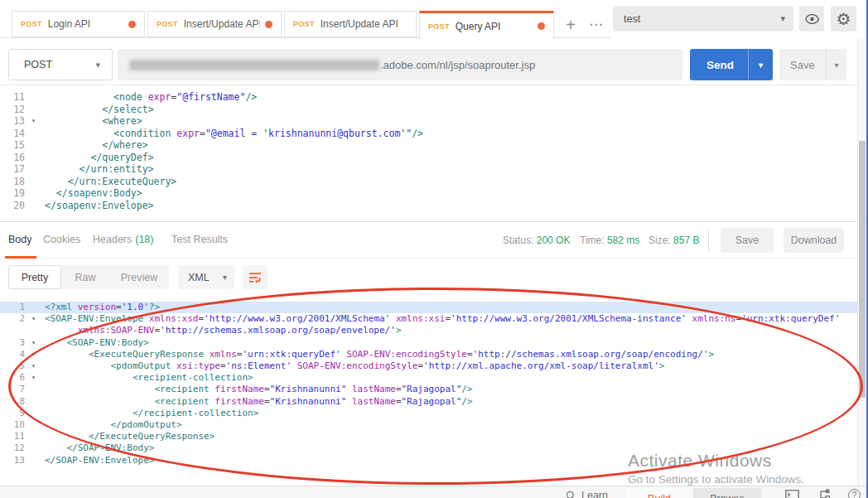 This screenshot has width=868, height=498. Describe the element at coordinates (429, 319) in the screenshot. I see `code-line: 2▾<SOAP-ENV:Envelope xmlns:xsd='http://w…` at that location.